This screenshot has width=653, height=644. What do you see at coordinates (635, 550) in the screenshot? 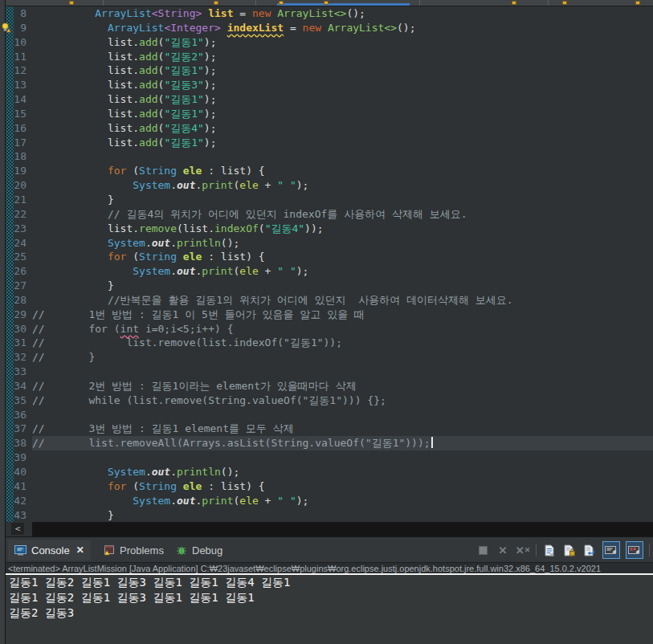
I see `show-console-stderr-toggle` at bounding box center [635, 550].